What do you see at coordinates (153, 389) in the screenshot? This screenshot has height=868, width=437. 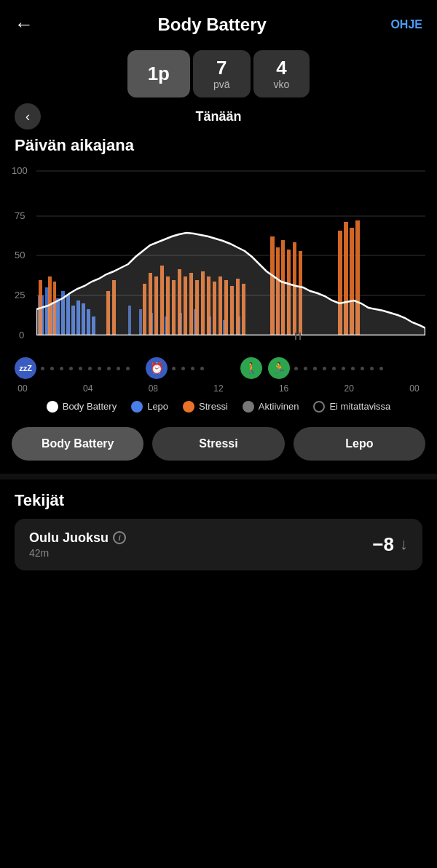 I see `x-label-08: 08` at bounding box center [153, 389].